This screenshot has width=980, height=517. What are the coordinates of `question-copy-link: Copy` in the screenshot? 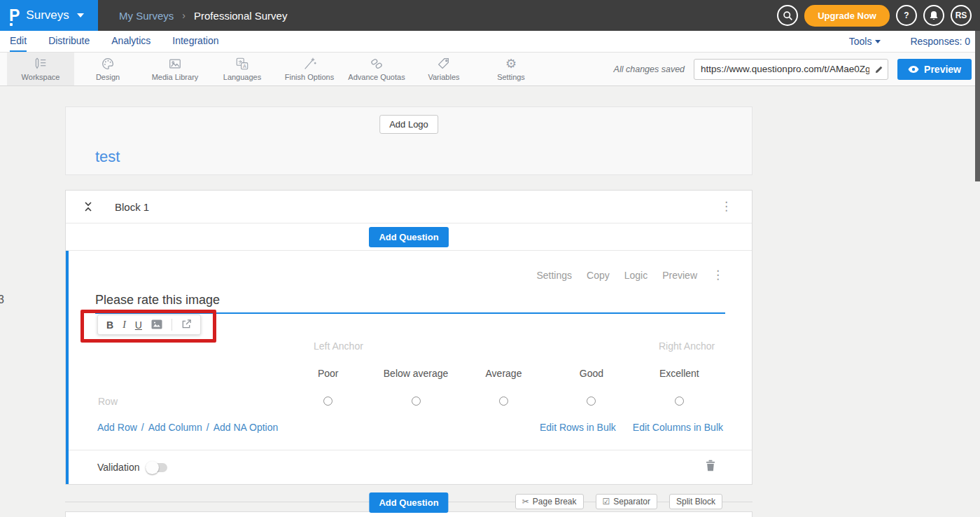 It's located at (598, 275).